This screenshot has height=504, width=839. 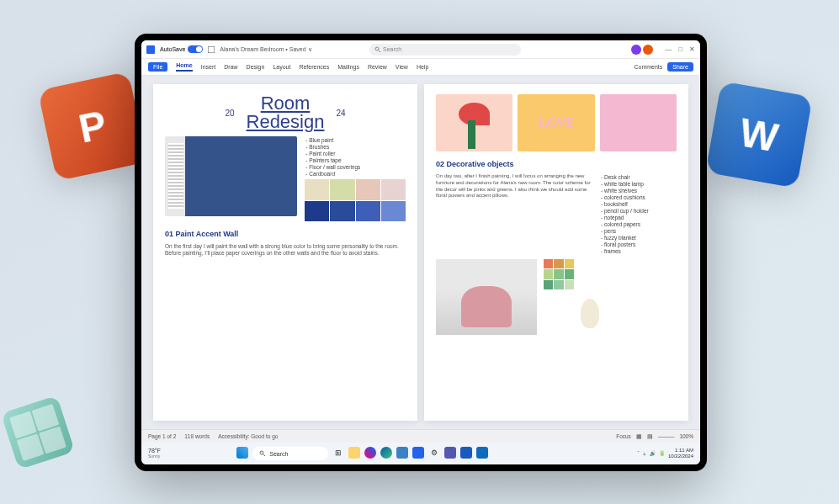 What do you see at coordinates (486, 297) in the screenshot?
I see `chair-photo` at bounding box center [486, 297].